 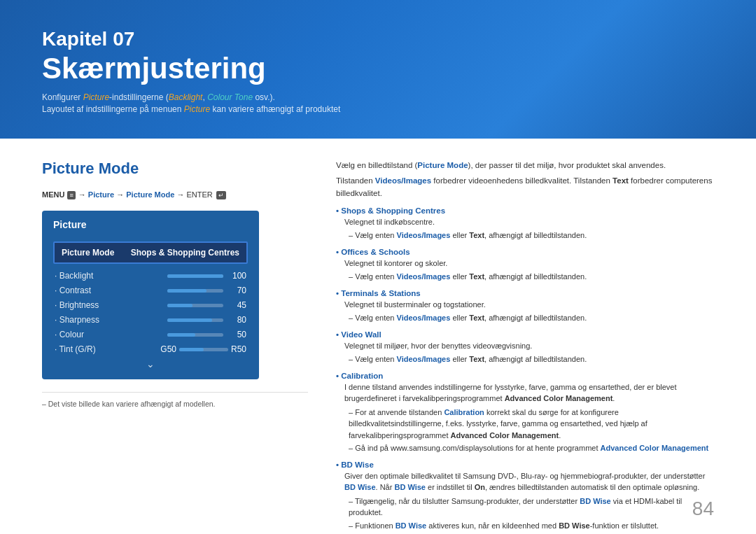 I want to click on widget-row-right: 100, so click(x=207, y=276).